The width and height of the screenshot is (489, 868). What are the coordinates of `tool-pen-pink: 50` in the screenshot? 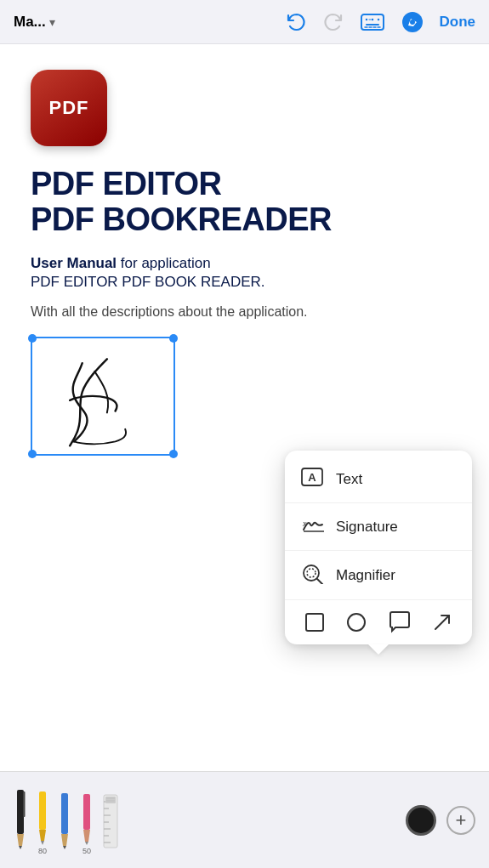 It's located at (87, 820).